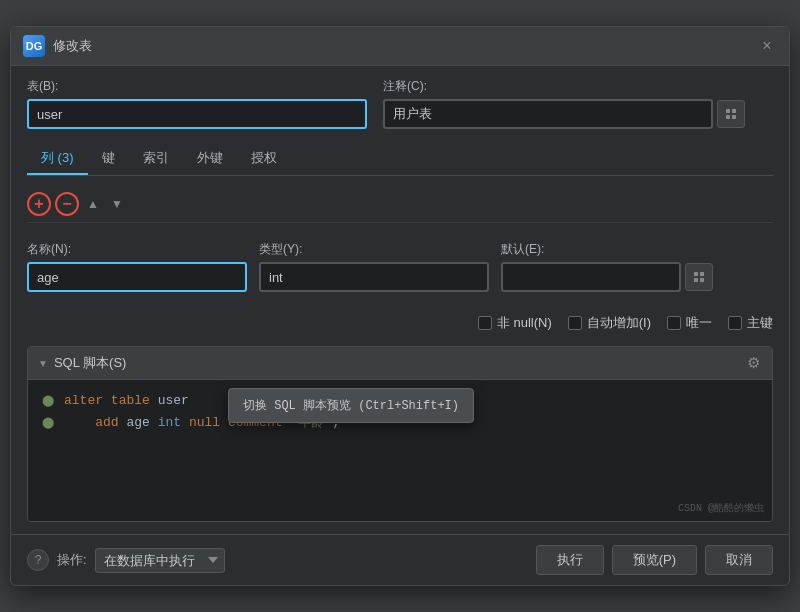  Describe the element at coordinates (575, 323) in the screenshot. I see `autoincrement-checkbox` at that location.